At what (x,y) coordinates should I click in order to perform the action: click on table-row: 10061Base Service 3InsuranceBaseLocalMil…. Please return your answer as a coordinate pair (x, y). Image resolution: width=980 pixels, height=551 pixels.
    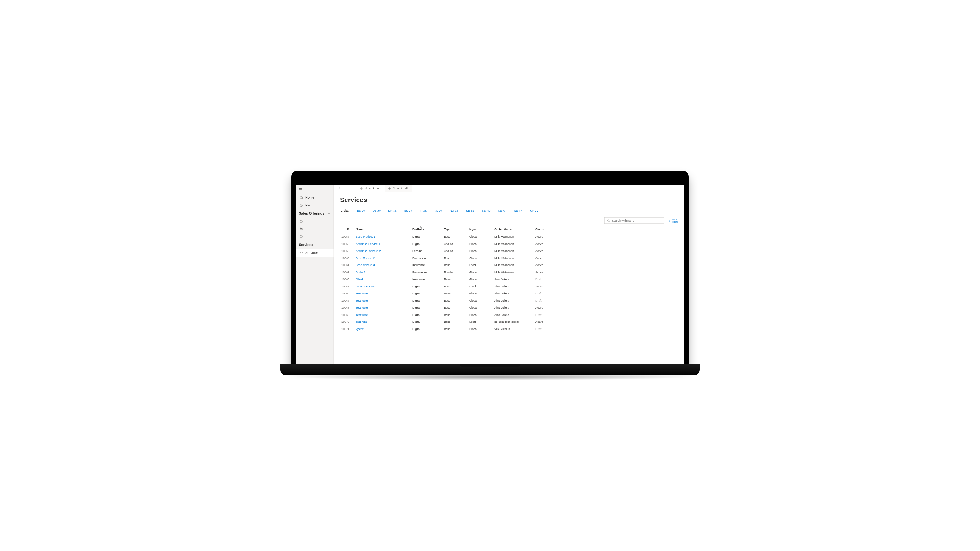
    Looking at the image, I should click on (509, 265).